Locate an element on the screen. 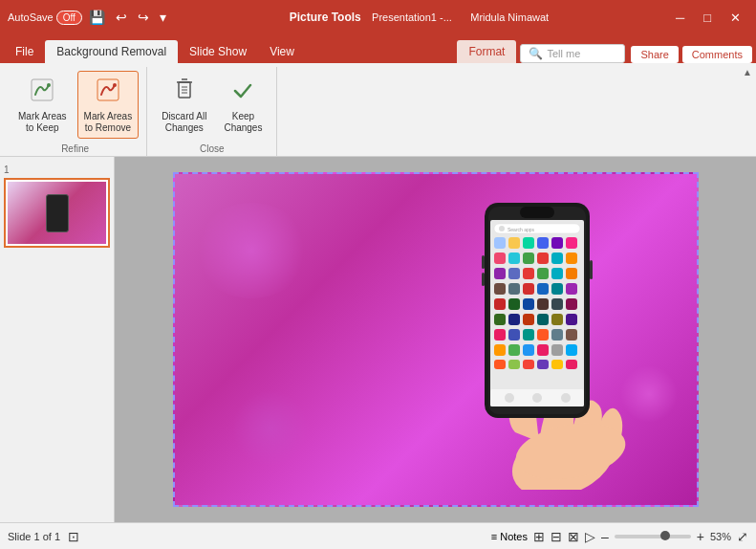 The height and width of the screenshot is (549, 756). zoom-level: 53% is located at coordinates (721, 537).